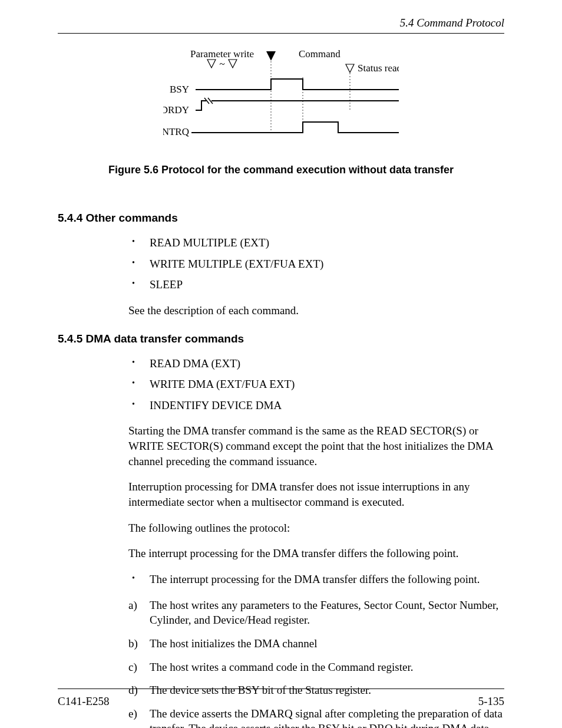 The image size is (562, 728). Describe the element at coordinates (316, 277) in the screenshot. I see `section-544-body: READ MULTIPLE (EXT) WRITE MULTIPLE (EXT/…` at that location.